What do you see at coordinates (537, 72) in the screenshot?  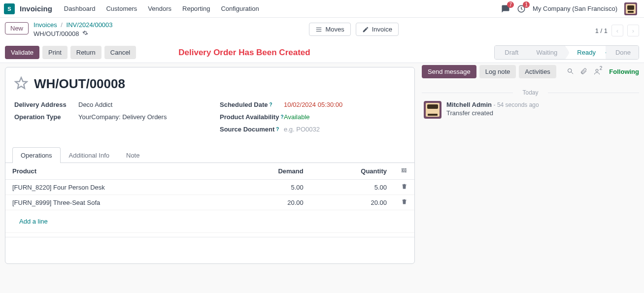 I see `activities-button: Activities` at bounding box center [537, 72].